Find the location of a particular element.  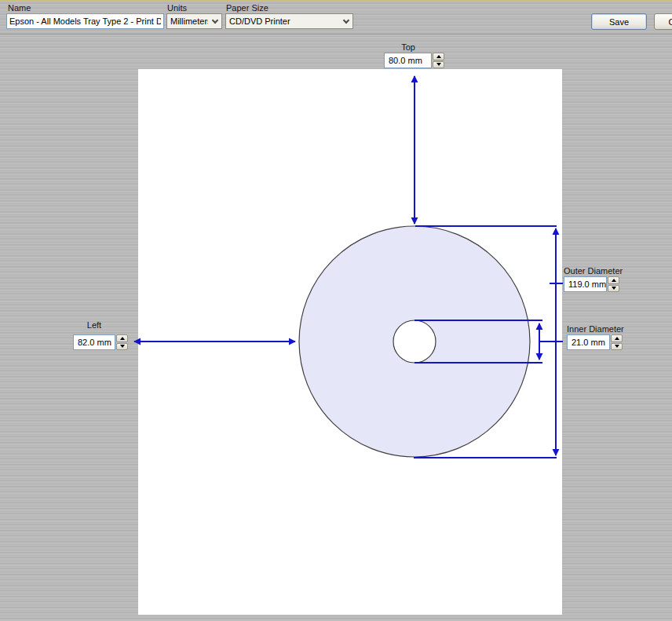

close-button-partial: C is located at coordinates (663, 22).